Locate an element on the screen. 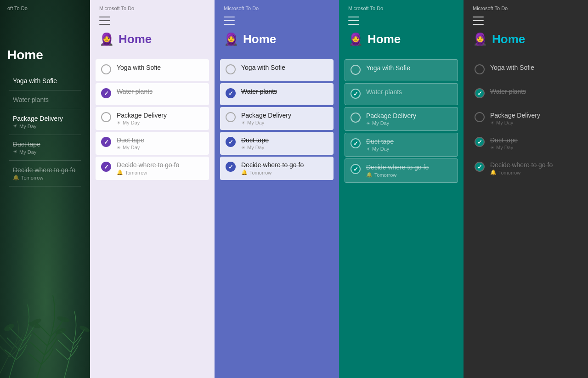 The width and height of the screenshot is (588, 378). task-item: Decide where to go fo 🔔 Tomorrow is located at coordinates (45, 174).